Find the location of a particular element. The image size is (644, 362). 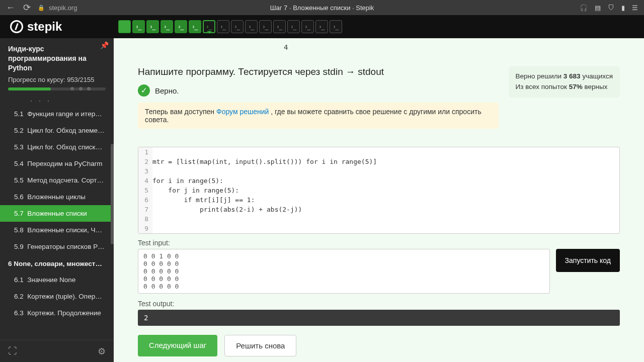

fullscreen-icon: ⛶ is located at coordinates (13, 351).